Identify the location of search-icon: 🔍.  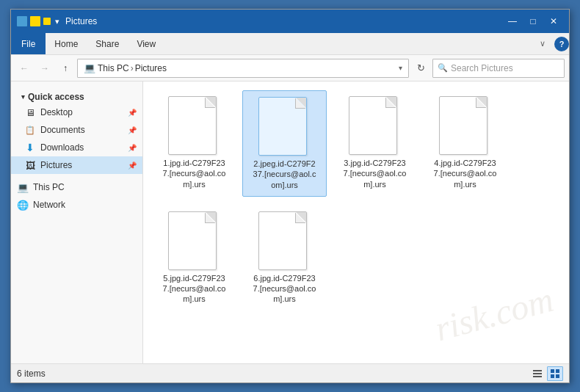
(443, 68).